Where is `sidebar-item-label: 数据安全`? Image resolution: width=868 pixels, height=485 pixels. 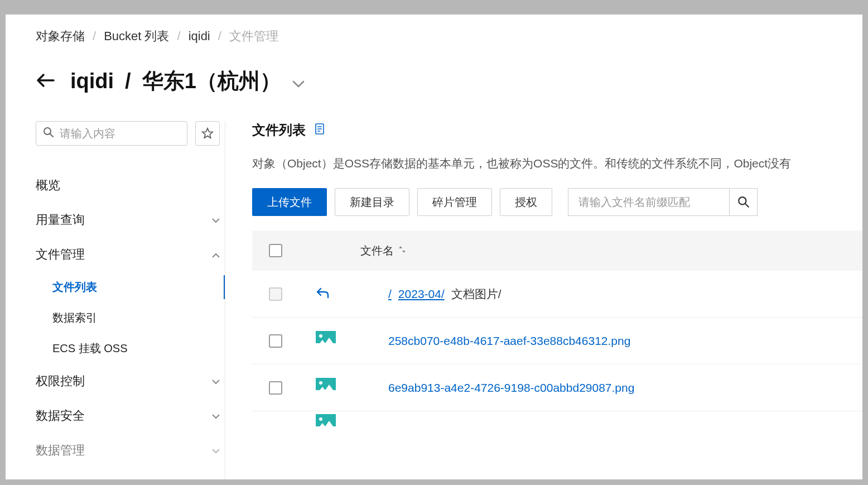
sidebar-item-label: 数据安全 is located at coordinates (60, 416).